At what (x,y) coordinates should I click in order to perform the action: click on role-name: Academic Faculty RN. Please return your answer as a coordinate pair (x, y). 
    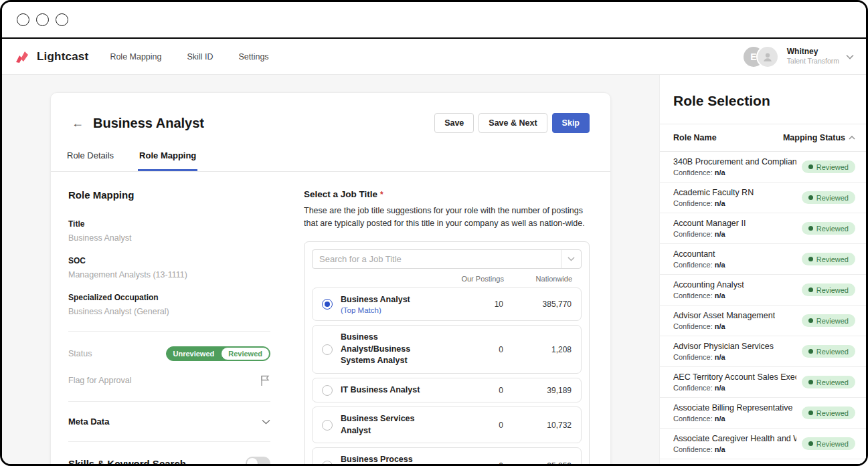
    Looking at the image, I should click on (713, 193).